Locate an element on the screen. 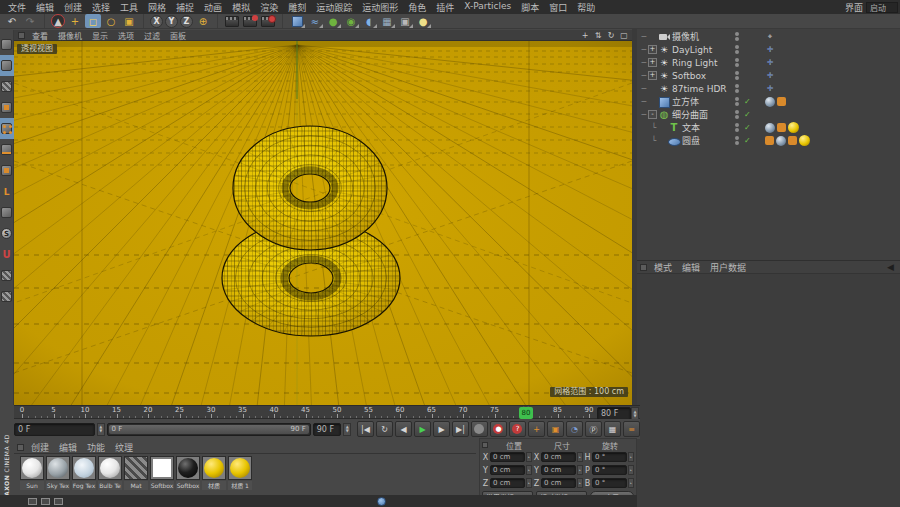 This screenshot has height=507, width=900. main-menu-角色: 角色 is located at coordinates (417, 8).